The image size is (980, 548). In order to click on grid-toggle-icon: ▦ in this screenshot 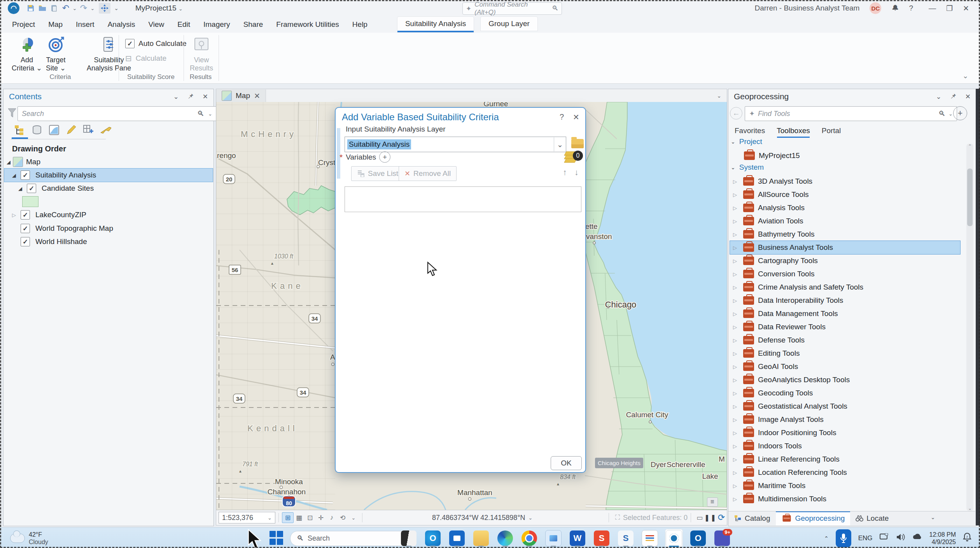, I will do `click(299, 518)`.